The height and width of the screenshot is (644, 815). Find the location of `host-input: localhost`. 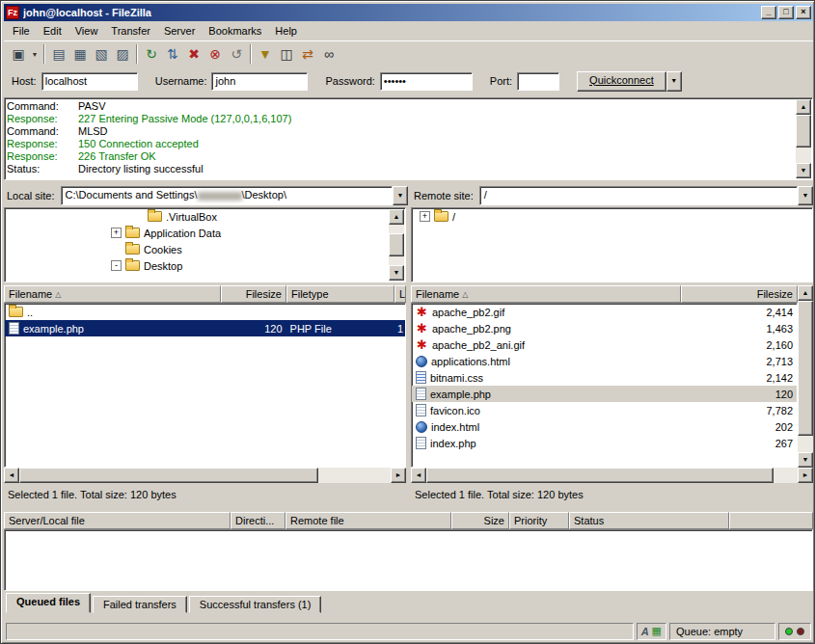

host-input: localhost is located at coordinates (90, 81).